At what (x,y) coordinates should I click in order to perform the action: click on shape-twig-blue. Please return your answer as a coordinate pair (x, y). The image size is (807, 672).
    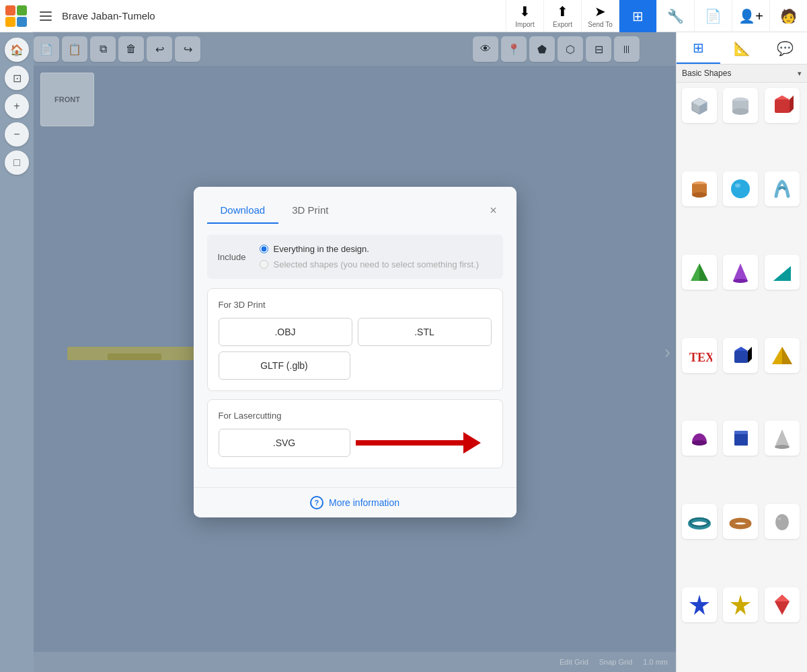
    Looking at the image, I should click on (782, 189).